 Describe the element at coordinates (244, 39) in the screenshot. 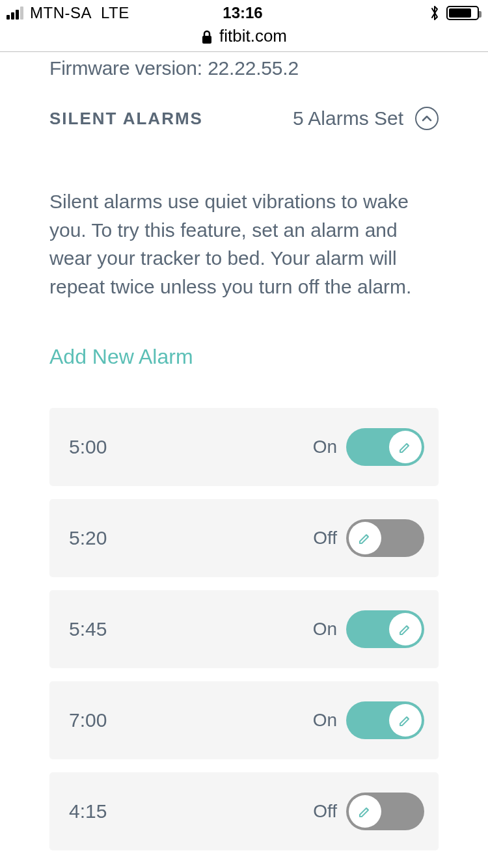

I see `browser-url-bar: fitbit.com` at that location.